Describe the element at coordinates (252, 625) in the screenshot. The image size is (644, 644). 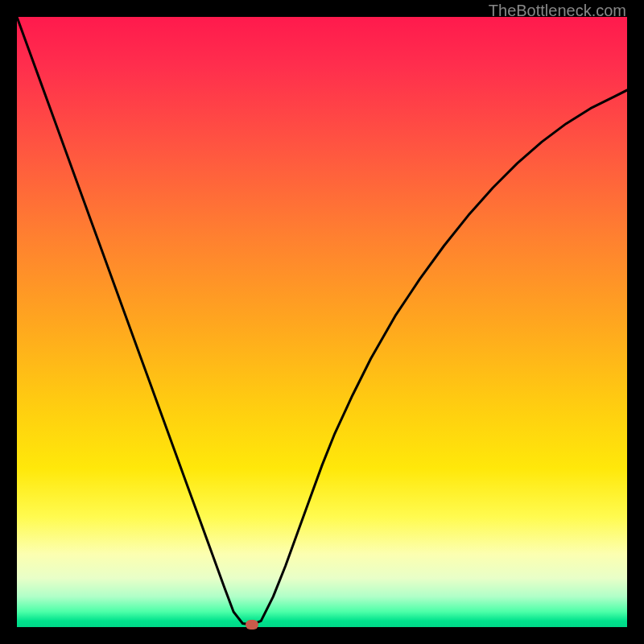
I see `minimum-marker` at that location.